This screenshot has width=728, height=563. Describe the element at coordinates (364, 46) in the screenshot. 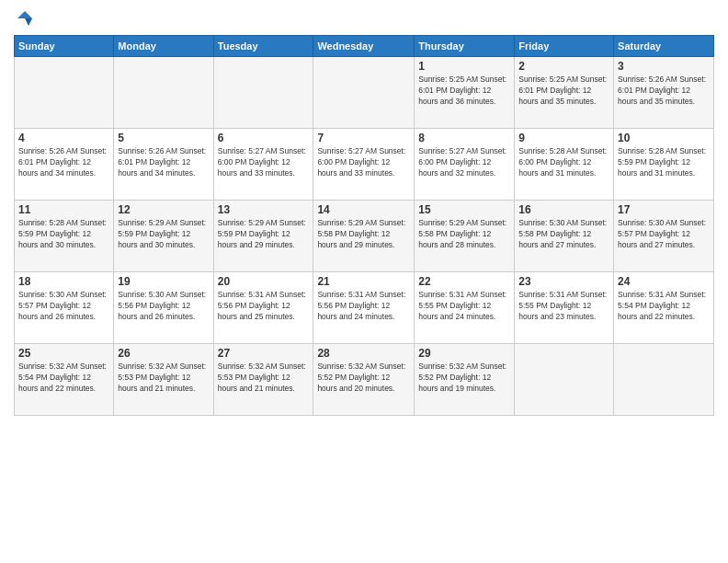

I see `day-header-wednesday: Wednesday` at that location.